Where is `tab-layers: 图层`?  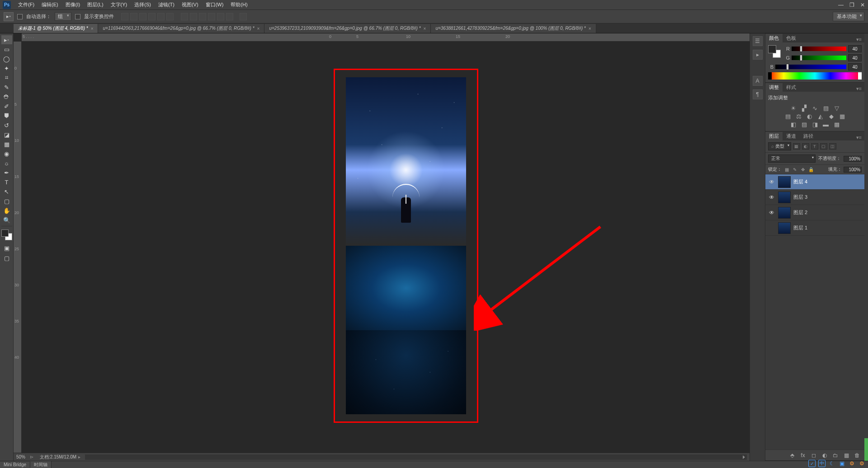 tab-layers: 图层 is located at coordinates (774, 136).